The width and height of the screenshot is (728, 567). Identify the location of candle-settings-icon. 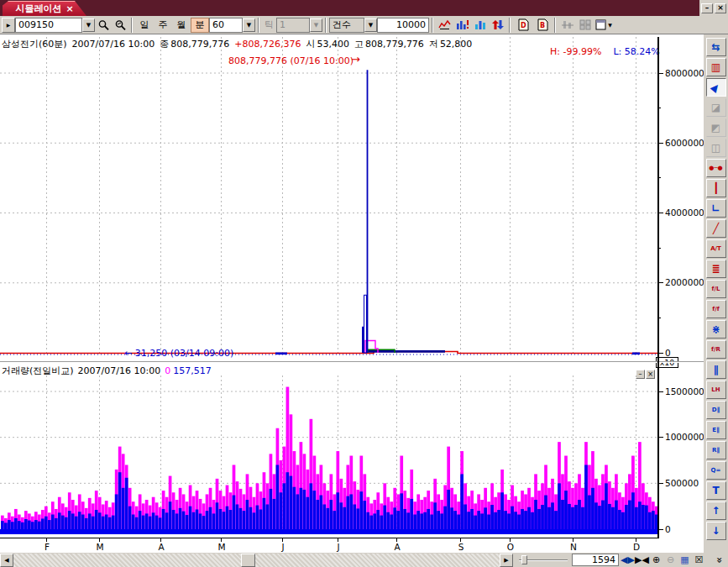
(568, 25).